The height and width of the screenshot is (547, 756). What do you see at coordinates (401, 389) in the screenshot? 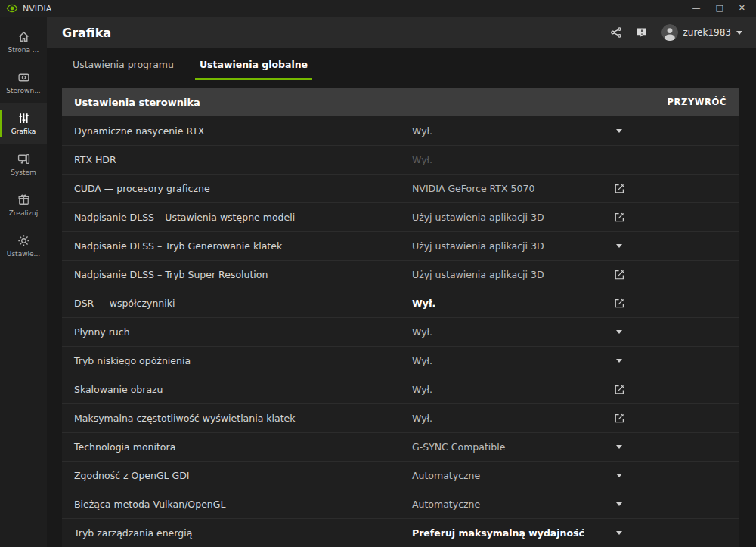
I see `settings-row: Skalowanie obrazu Wył.` at bounding box center [401, 389].